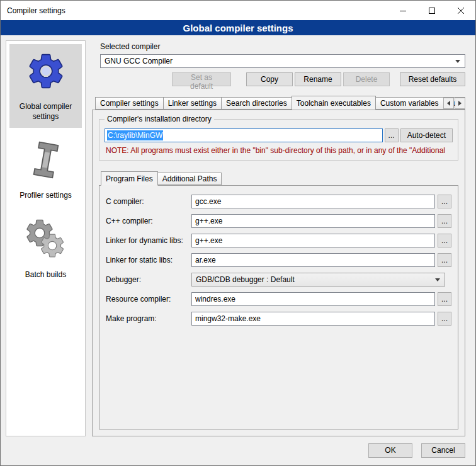 Image resolution: width=476 pixels, height=466 pixels. I want to click on minimize-icon, so click(403, 11).